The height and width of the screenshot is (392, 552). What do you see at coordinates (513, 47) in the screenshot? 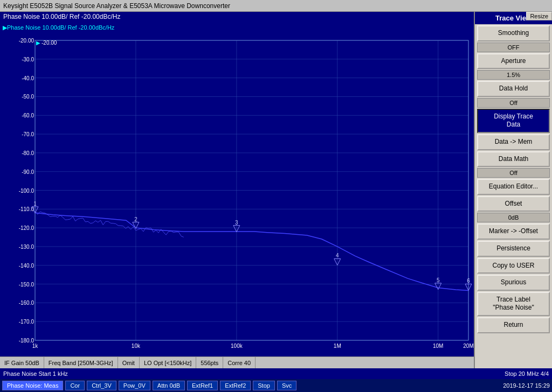
I see `panel-btn-sub: OFF` at bounding box center [513, 47].